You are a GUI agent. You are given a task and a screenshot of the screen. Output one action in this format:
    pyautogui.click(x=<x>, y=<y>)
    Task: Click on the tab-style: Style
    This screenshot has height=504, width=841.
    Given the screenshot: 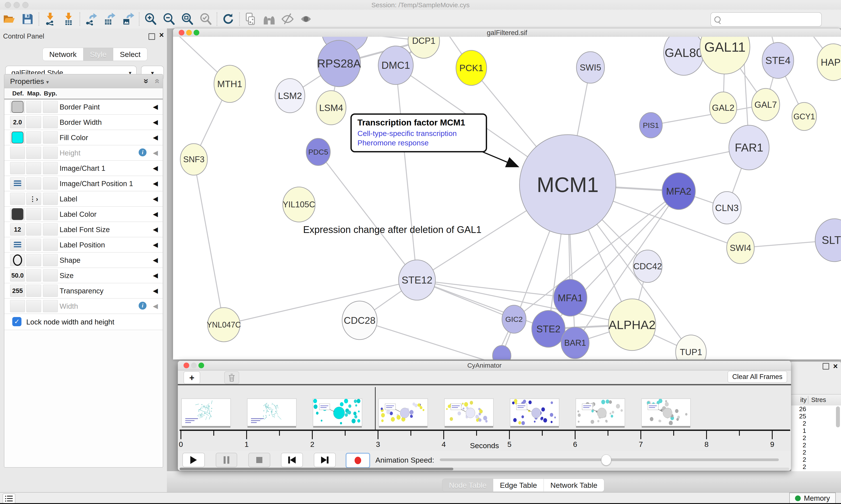 What is the action you would take?
    pyautogui.click(x=99, y=54)
    